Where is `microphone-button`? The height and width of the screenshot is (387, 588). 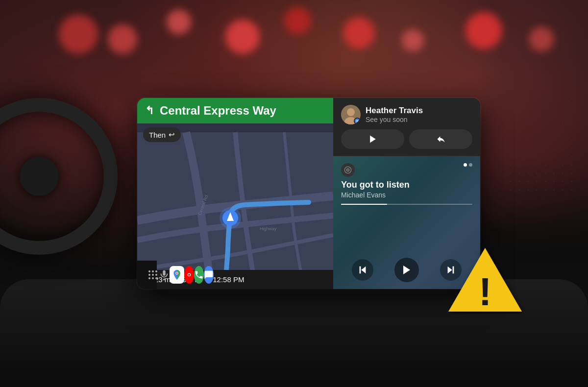
microphone-button is located at coordinates (164, 275).